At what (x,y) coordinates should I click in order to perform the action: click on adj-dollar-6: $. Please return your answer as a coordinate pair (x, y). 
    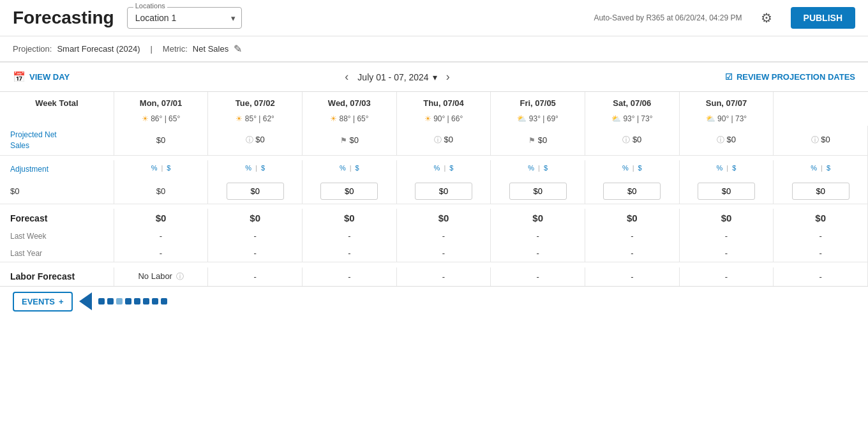
    Looking at the image, I should click on (828, 168).